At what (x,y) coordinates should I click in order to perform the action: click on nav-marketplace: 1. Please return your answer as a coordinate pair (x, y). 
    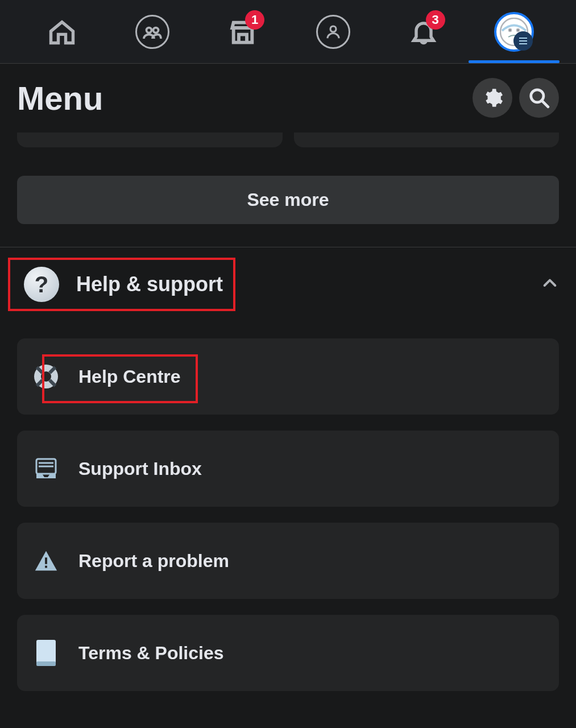
    Looking at the image, I should click on (243, 32).